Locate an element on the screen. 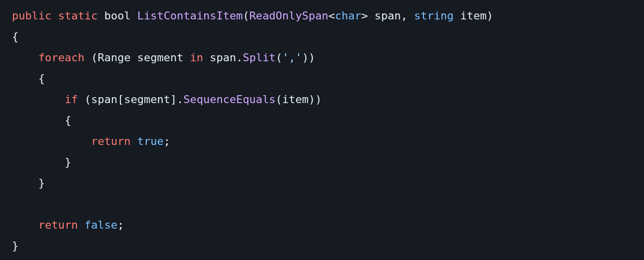 The image size is (644, 260). code-token: ) is located at coordinates (490, 16).